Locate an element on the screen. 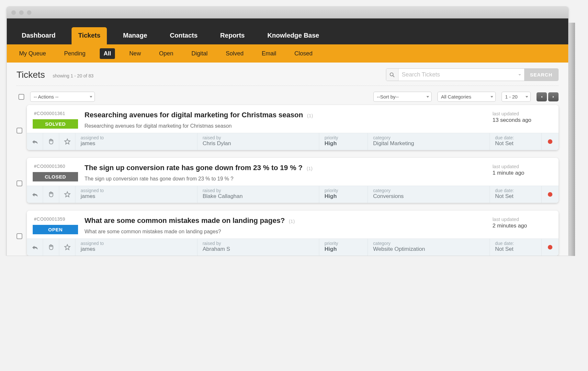 The height and width of the screenshot is (371, 588). category-value: Digital Marketing is located at coordinates (429, 144).